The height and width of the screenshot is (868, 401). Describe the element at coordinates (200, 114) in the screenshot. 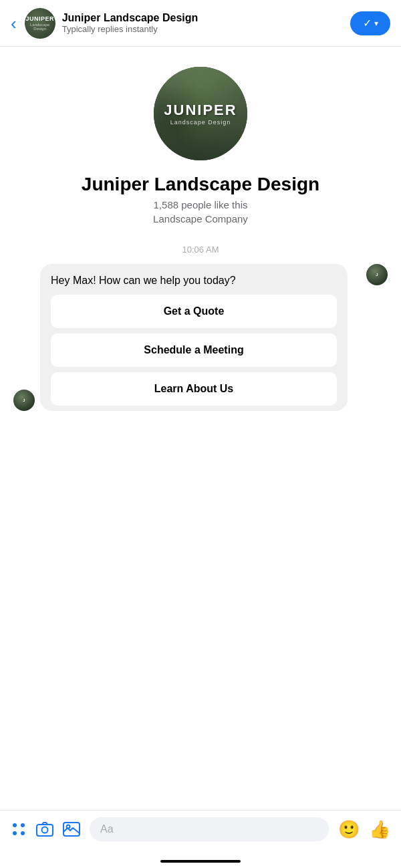

I see `profile-avatar: JUNIPER Landscape Design` at that location.